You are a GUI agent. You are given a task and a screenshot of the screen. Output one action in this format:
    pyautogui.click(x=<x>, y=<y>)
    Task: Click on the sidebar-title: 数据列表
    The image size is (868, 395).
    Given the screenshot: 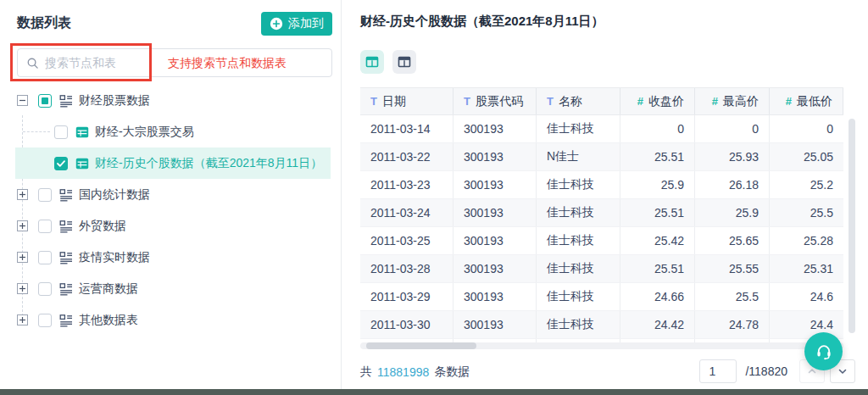 What is the action you would take?
    pyautogui.click(x=44, y=24)
    